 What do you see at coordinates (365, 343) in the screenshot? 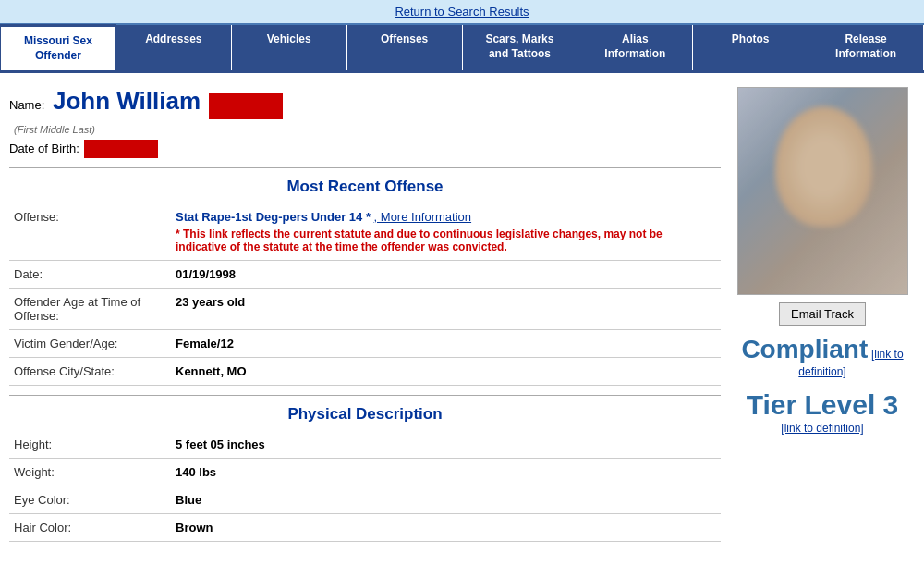
I see `victim-row: Victim Gender/Age: Female/12` at bounding box center [365, 343].